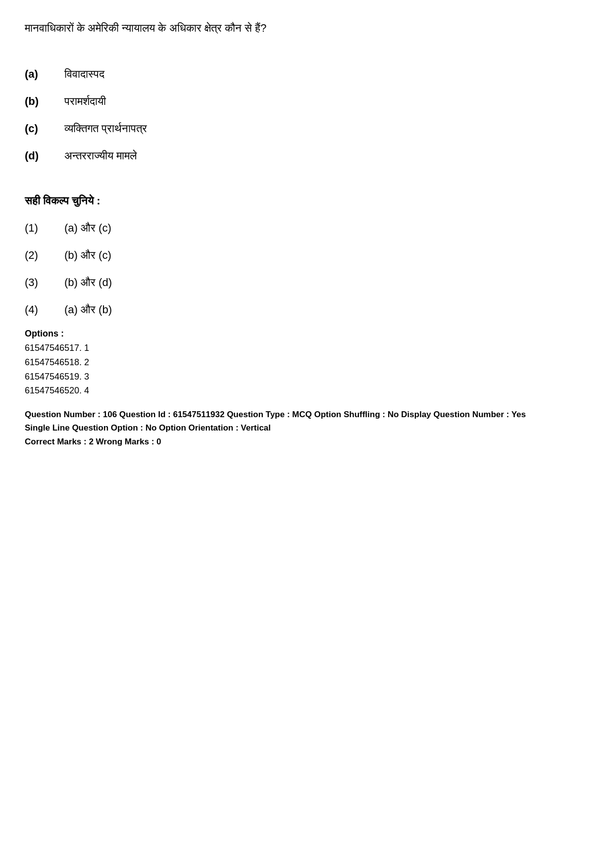  I want to click on option-b-label: (b), so click(45, 101).